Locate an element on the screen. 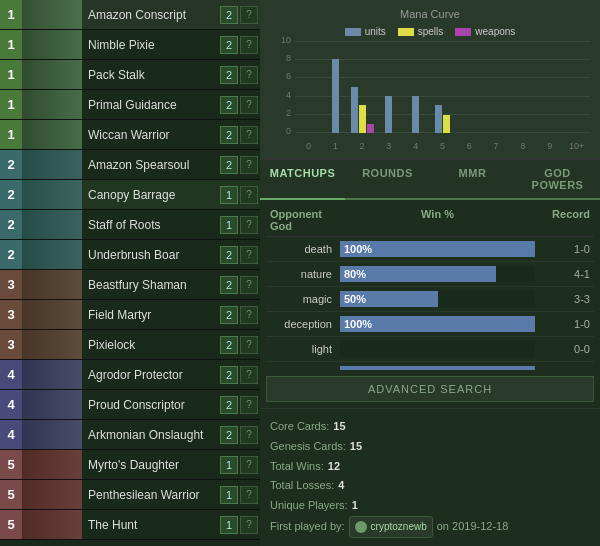 The height and width of the screenshot is (546, 600). card-name: Amazon Spearsoul is located at coordinates (151, 165).